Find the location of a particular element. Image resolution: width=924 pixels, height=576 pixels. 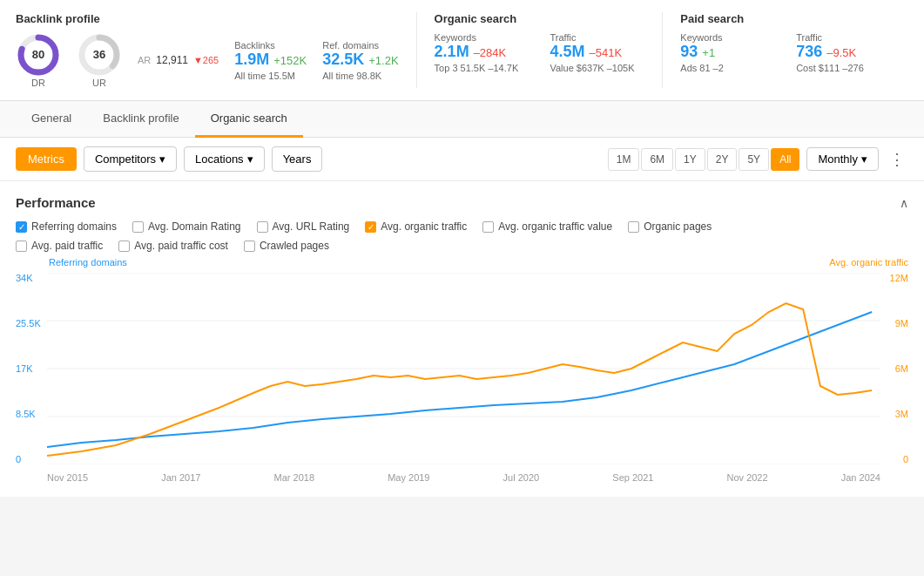

years-button: Years is located at coordinates (298, 159).